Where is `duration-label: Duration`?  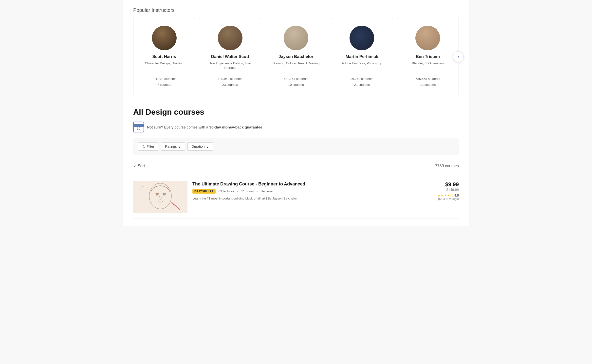
duration-label: Duration is located at coordinates (198, 146).